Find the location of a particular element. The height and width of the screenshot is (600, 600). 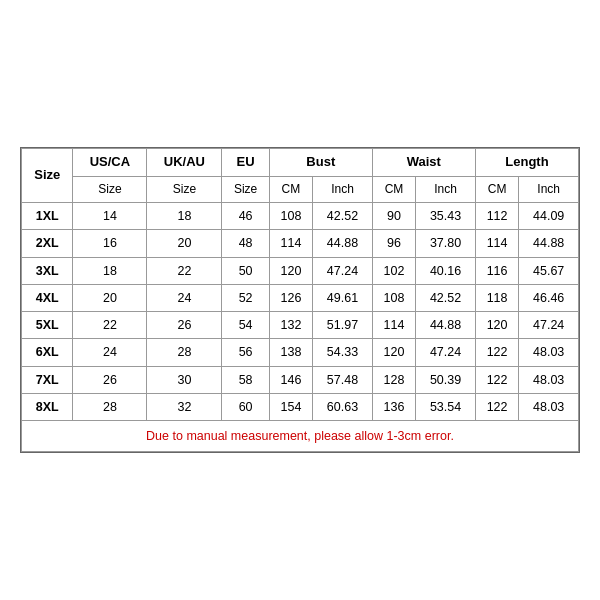

waist-inch-subheader: Inch is located at coordinates (446, 190).